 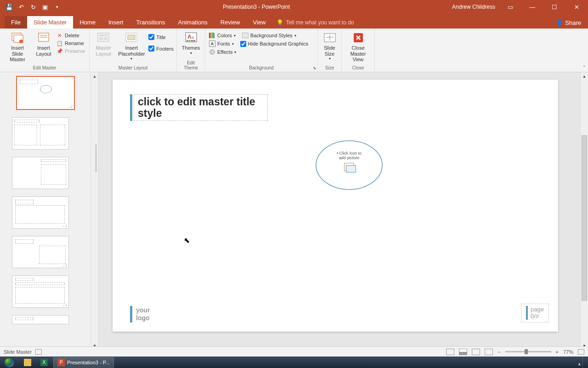 What do you see at coordinates (33, 7) in the screenshot?
I see `redo-icon: ↻` at bounding box center [33, 7].